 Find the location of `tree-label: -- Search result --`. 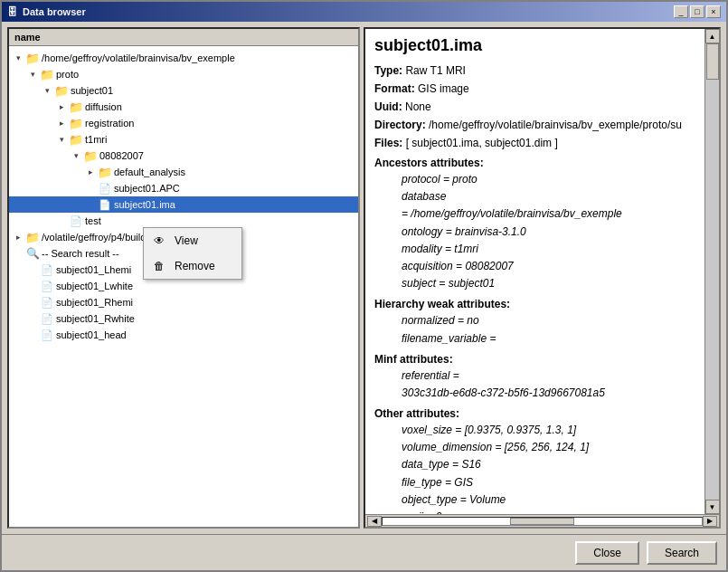

tree-label: -- Search result -- is located at coordinates (80, 253).